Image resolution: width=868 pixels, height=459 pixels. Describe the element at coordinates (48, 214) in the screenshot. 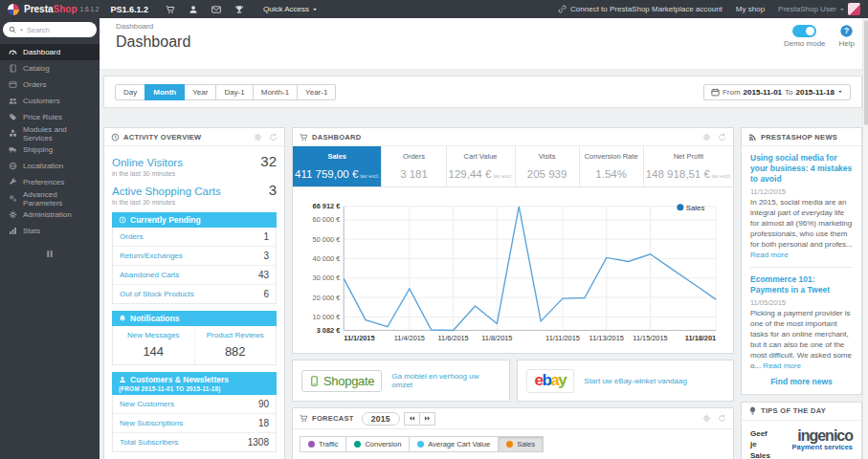

I see `sidebar-item-label: Administration` at that location.